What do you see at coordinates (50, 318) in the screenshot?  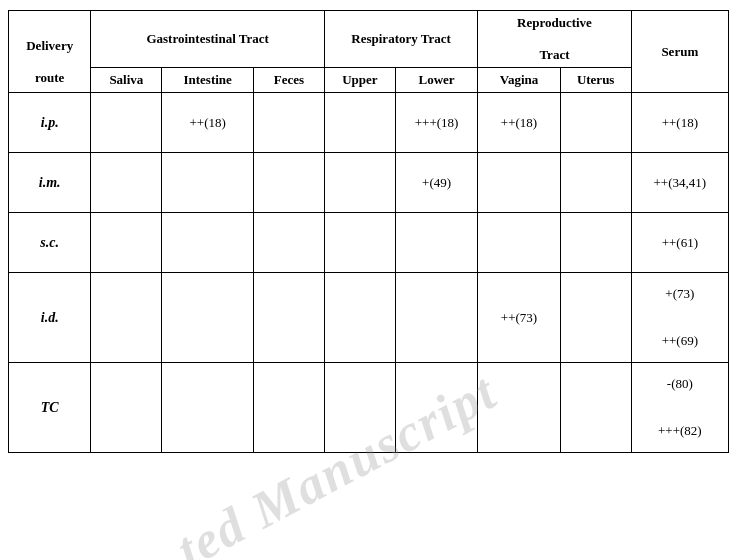 I see `cell-route: i.d.` at bounding box center [50, 318].